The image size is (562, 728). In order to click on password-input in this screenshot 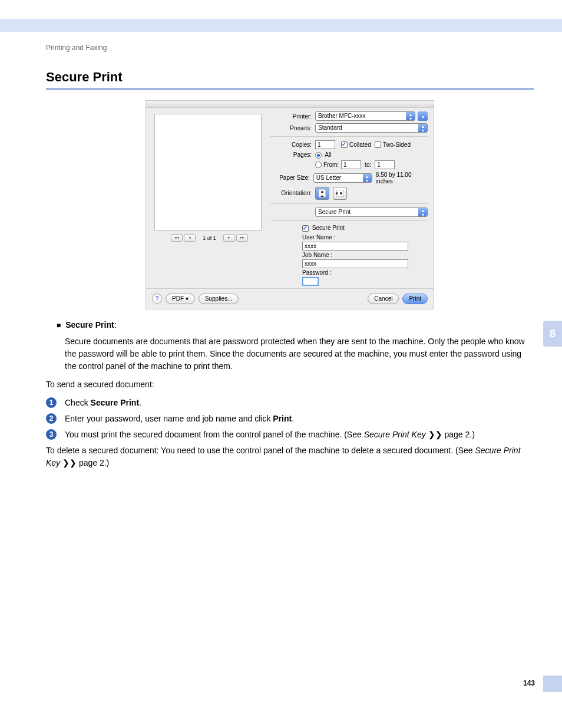, I will do `click(310, 282)`.